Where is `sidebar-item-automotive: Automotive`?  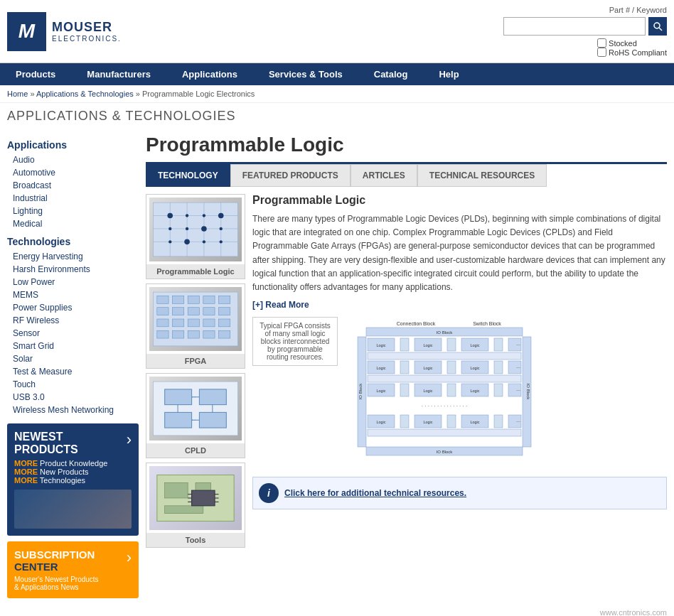
sidebar-item-automotive: Automotive is located at coordinates (73, 173).